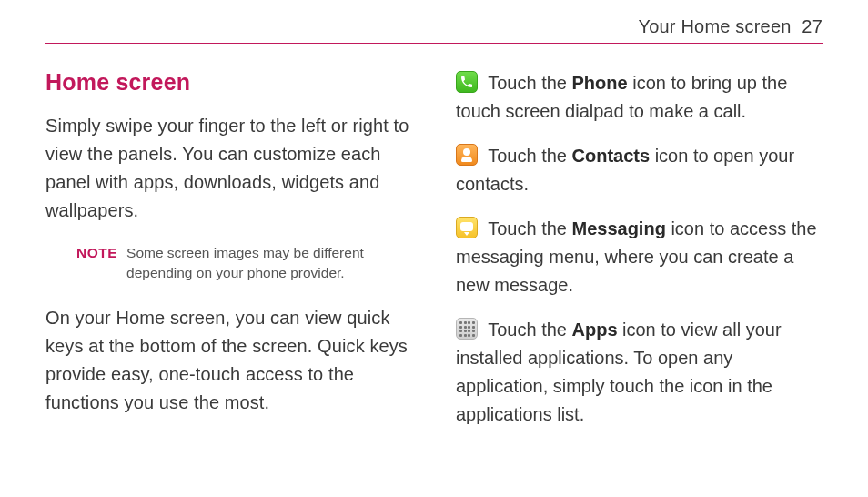 The height and width of the screenshot is (497, 868). I want to click on note-block: NOTE Some screen images may be different…, so click(244, 264).